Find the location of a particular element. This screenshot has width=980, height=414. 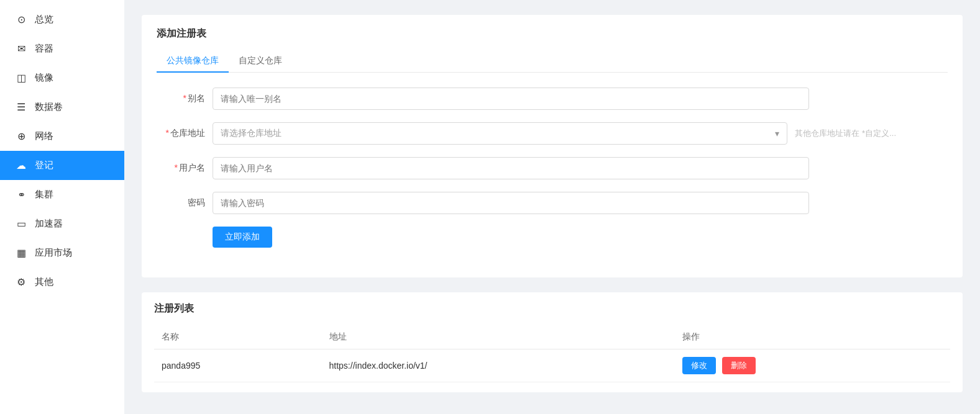

sidebar-item-label: 镜像 is located at coordinates (44, 78).